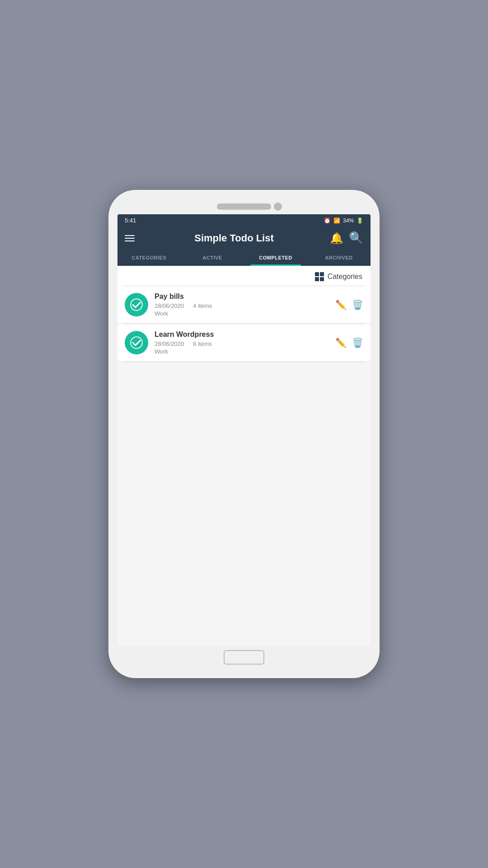 The image size is (488, 868). I want to click on item-category-2: Work, so click(242, 352).